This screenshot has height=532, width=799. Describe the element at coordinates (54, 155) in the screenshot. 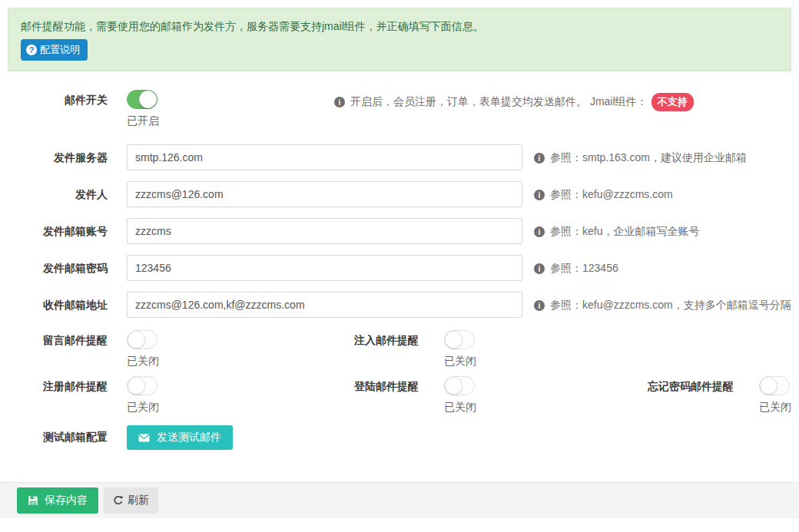

I see `smtp-server-label: 发件服务器` at that location.